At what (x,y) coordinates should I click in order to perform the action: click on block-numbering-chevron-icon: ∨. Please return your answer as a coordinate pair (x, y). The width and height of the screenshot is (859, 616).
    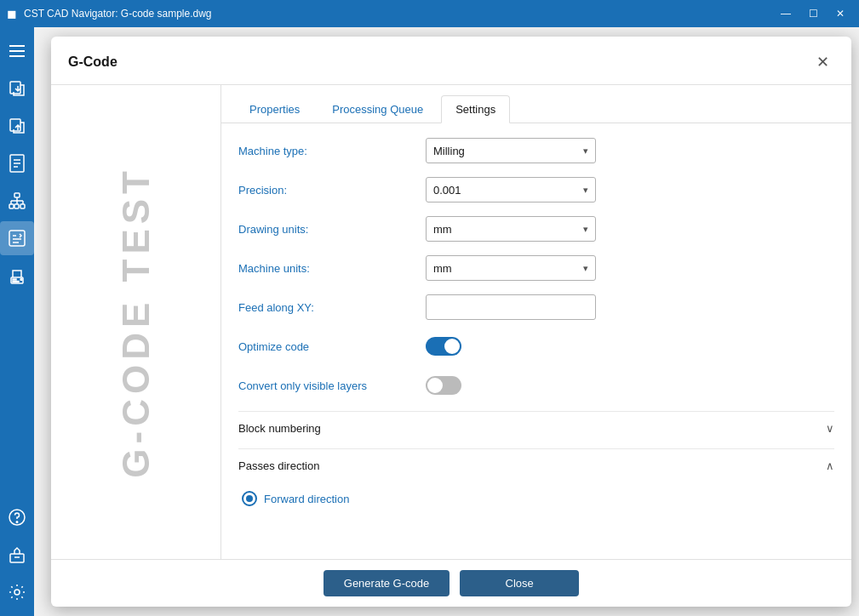
    Looking at the image, I should click on (830, 429).